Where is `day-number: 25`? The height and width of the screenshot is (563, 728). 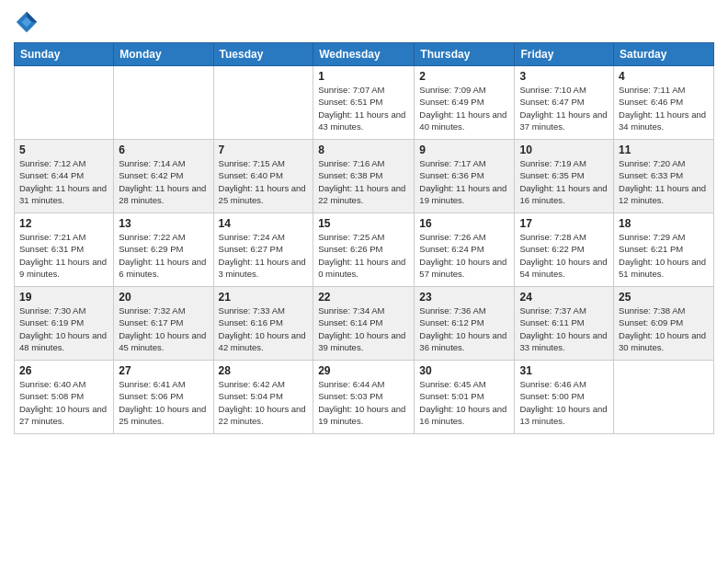
day-number: 25 is located at coordinates (664, 297).